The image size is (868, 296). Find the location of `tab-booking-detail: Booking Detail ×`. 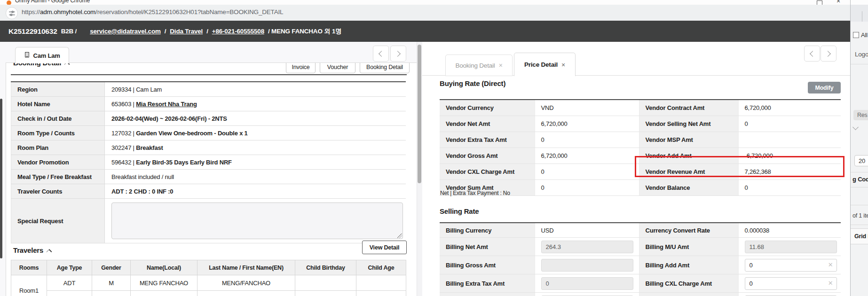

tab-booking-detail: Booking Detail × is located at coordinates (479, 65).